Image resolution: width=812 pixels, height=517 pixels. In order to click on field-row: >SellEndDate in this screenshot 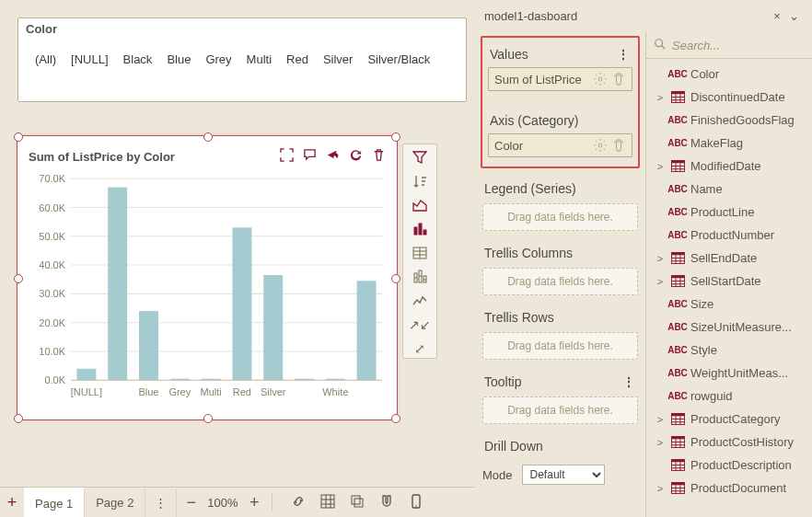, I will do `click(729, 258)`.